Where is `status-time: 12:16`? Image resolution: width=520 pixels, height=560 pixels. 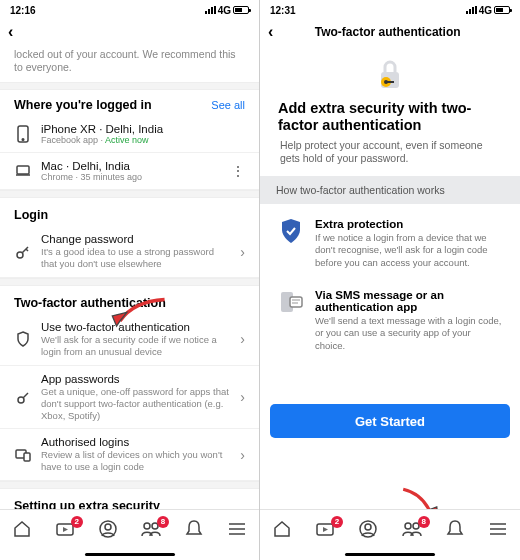 status-time: 12:16 is located at coordinates (23, 10).